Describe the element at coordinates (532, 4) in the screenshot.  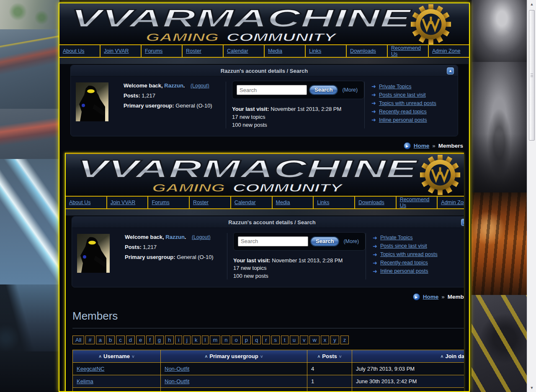
I see `scrollbar-up-icon: ▲` at that location.